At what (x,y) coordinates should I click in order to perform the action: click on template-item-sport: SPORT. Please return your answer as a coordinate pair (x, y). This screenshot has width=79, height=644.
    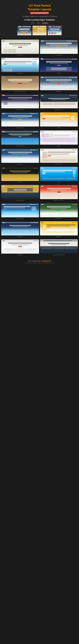
    Looking at the image, I should click on (20, 176).